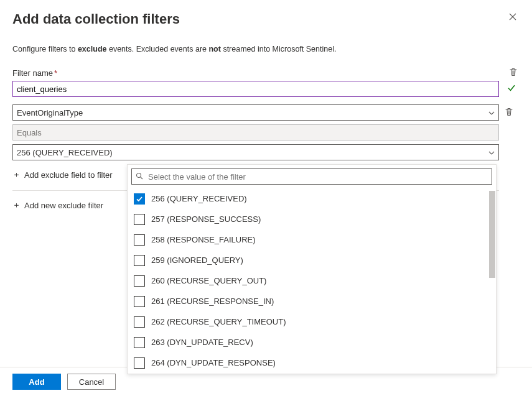 This screenshot has width=532, height=396. I want to click on operator-select: Equals, so click(256, 132).